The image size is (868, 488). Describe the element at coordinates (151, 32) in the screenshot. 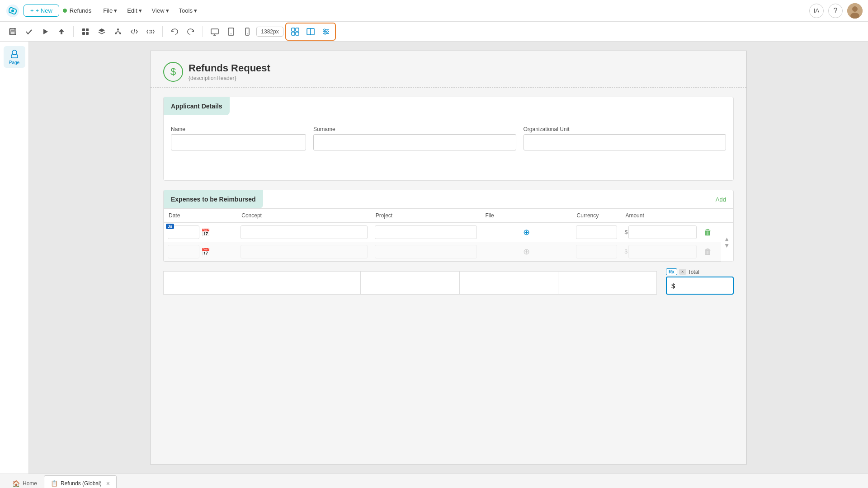

I see `html-button` at that location.